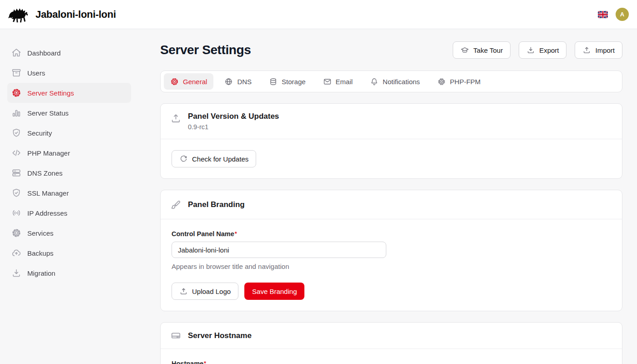 The height and width of the screenshot is (364, 637). Describe the element at coordinates (69, 53) in the screenshot. I see `sidebar-item-dashboard: Dashboard` at that location.